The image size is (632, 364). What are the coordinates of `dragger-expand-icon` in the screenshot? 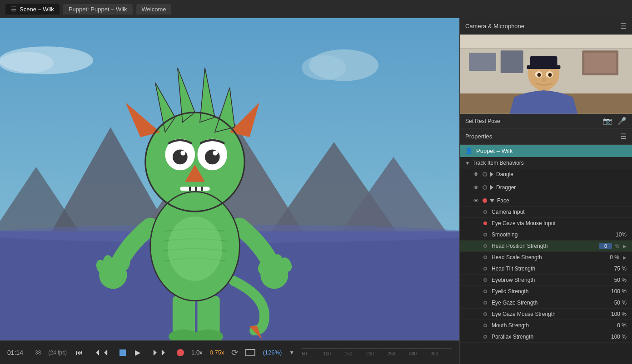 It's located at (492, 187).